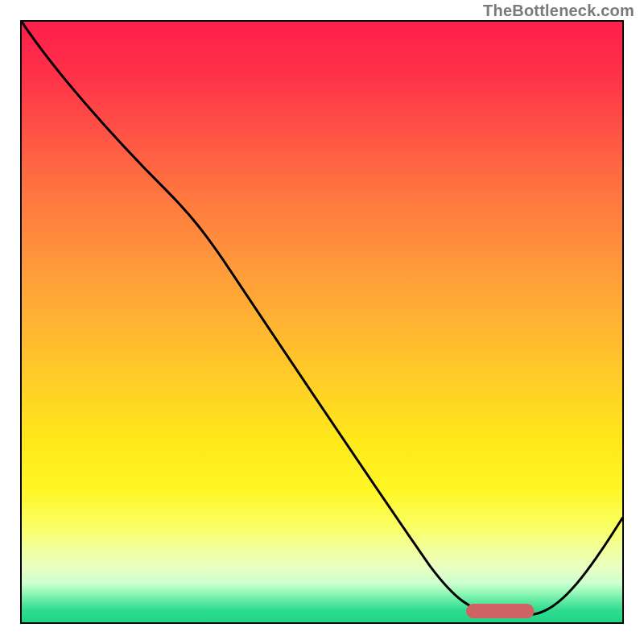  Describe the element at coordinates (559, 11) in the screenshot. I see `watermark-text: TheBottleneck.com` at that location.